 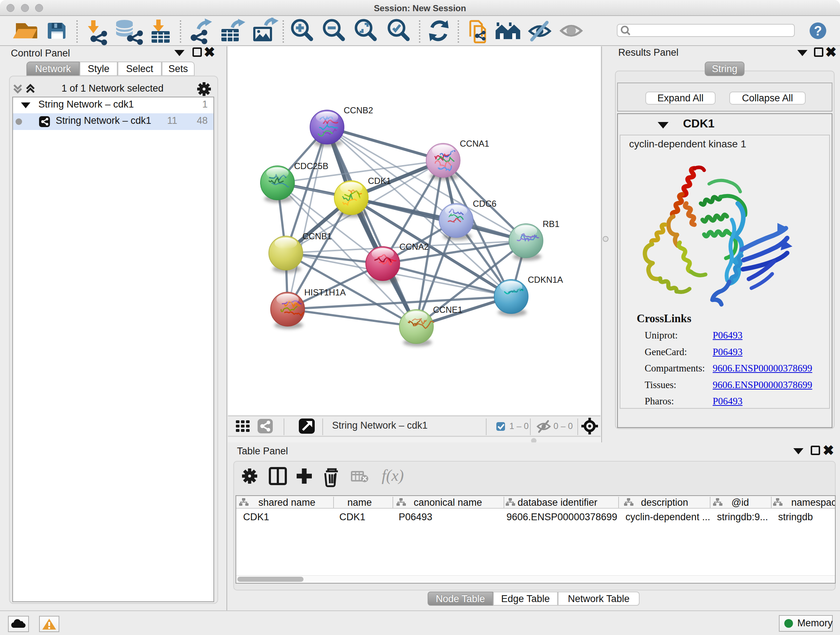 I want to click on svg-text: RB1, so click(x=551, y=224).